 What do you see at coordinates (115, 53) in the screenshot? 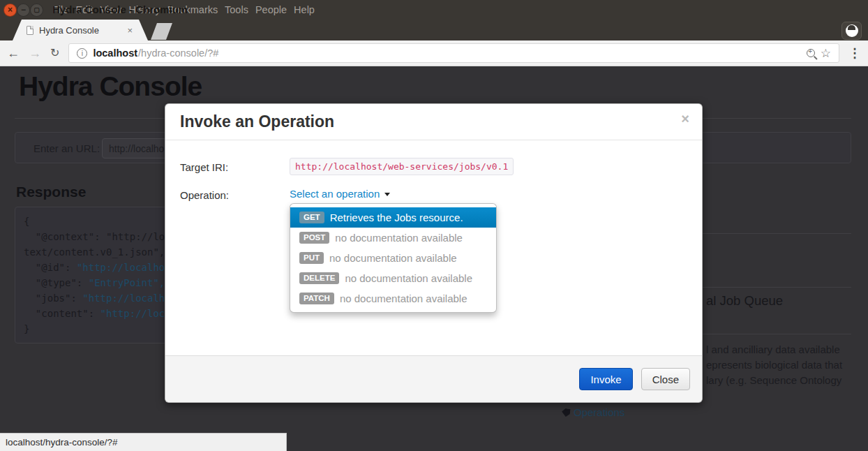
I see `url-host: localhost` at bounding box center [115, 53].